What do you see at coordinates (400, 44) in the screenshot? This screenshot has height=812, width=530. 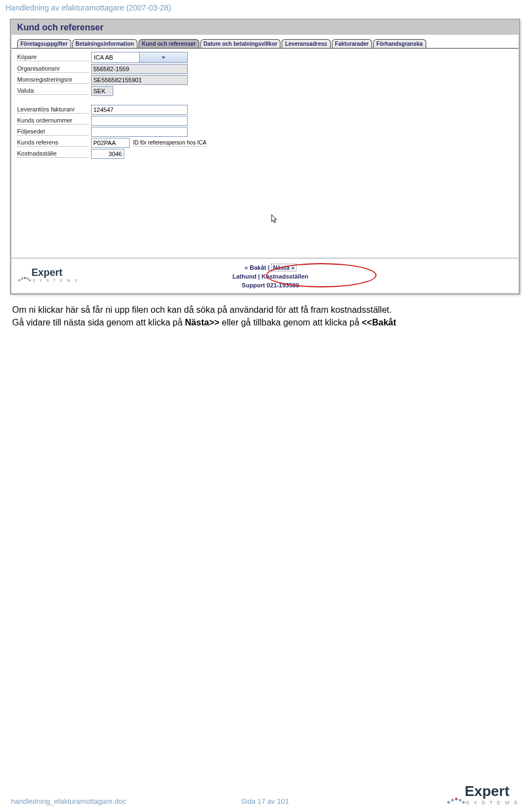 I see `tab-forhandsgranska: Förhandsgranska` at bounding box center [400, 44].